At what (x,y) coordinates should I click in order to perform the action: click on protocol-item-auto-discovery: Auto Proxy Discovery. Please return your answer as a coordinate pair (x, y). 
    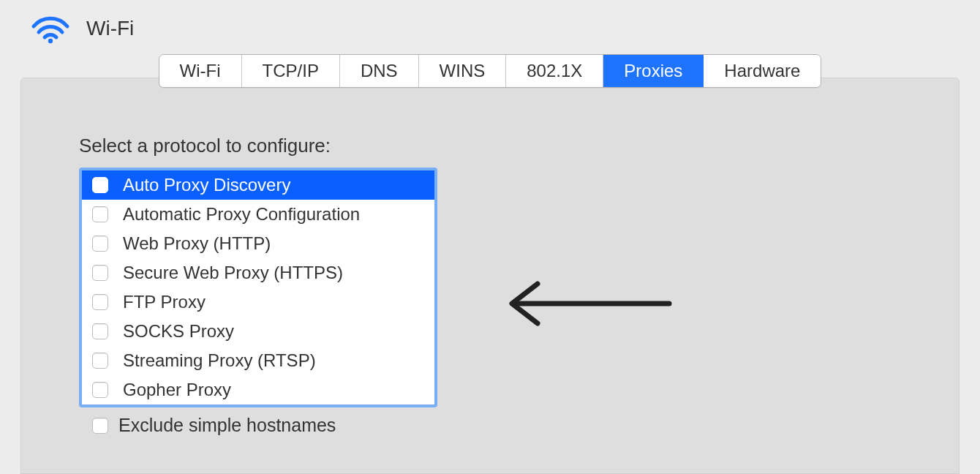
    Looking at the image, I should click on (258, 185).